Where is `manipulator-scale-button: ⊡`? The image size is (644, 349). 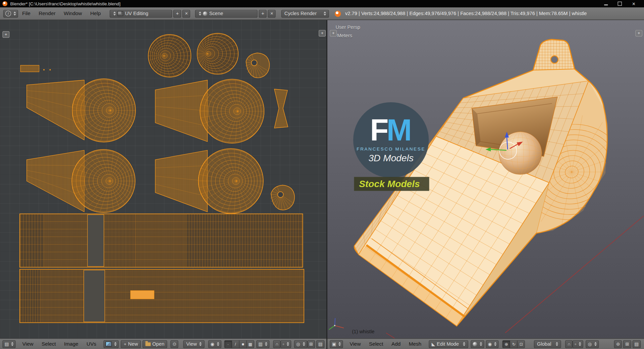 manipulator-scale-button: ⊡ is located at coordinates (521, 344).